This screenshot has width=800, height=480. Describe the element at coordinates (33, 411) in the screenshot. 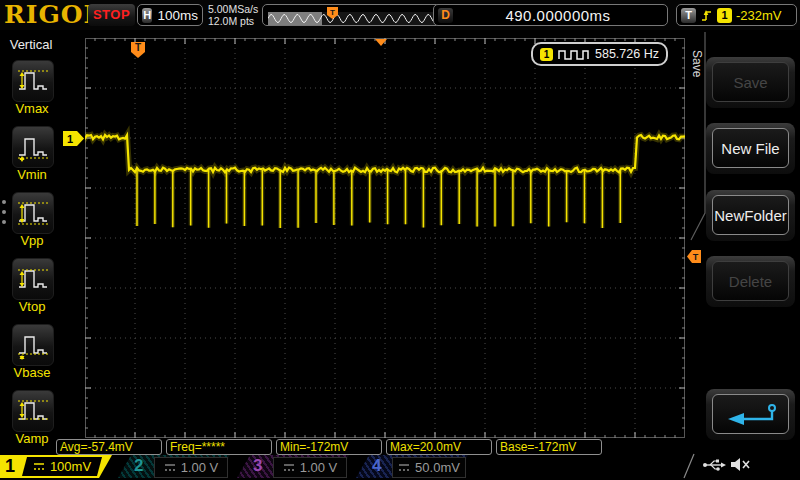

I see `vamp-icon` at that location.